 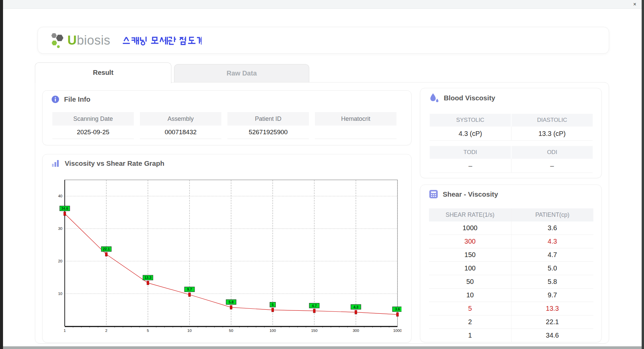 What do you see at coordinates (511, 309) in the screenshot?
I see `shear-table-row: 513.3` at bounding box center [511, 309].